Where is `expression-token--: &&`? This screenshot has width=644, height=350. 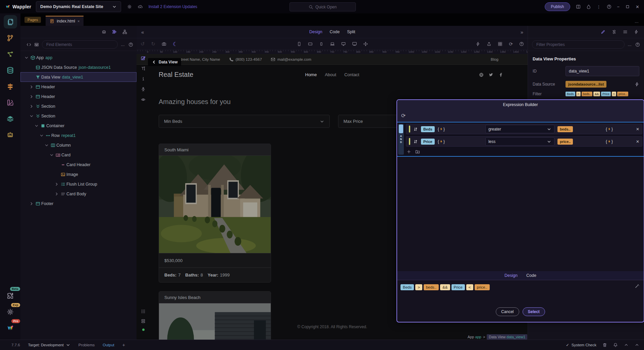
expression-token--: && is located at coordinates (445, 287).